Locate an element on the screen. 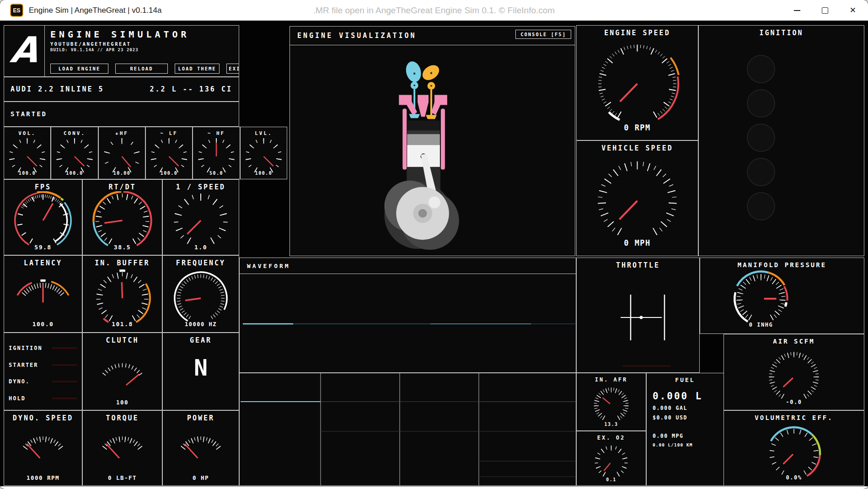 The image size is (868, 489). gear-panel: GEAR N is located at coordinates (201, 371).